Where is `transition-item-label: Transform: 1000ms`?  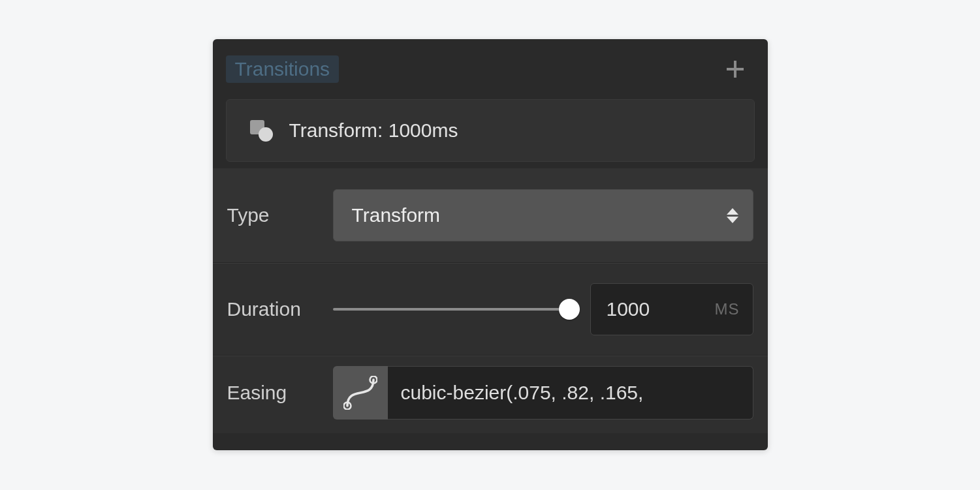
transition-item-label: Transform: 1000ms is located at coordinates (373, 130).